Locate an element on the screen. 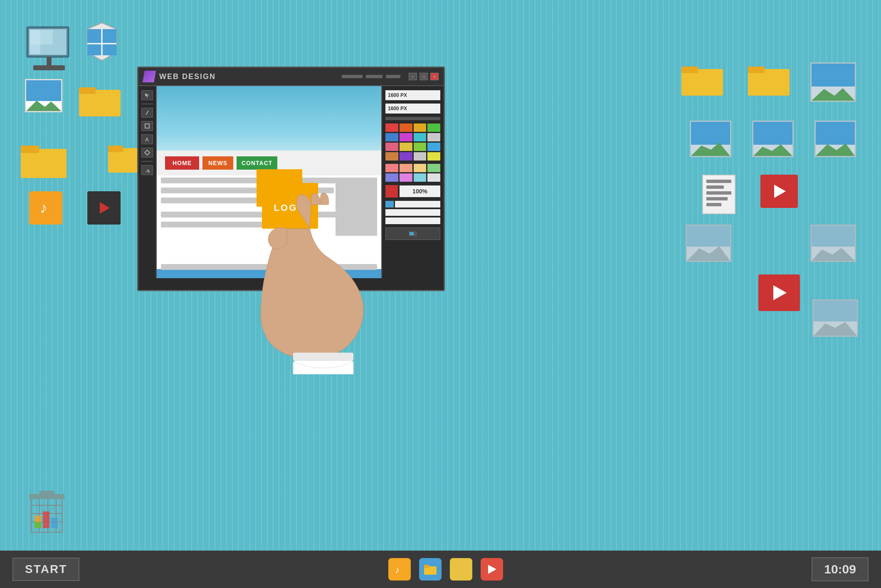 The height and width of the screenshot is (588, 881). color-cyan is located at coordinates (420, 178).